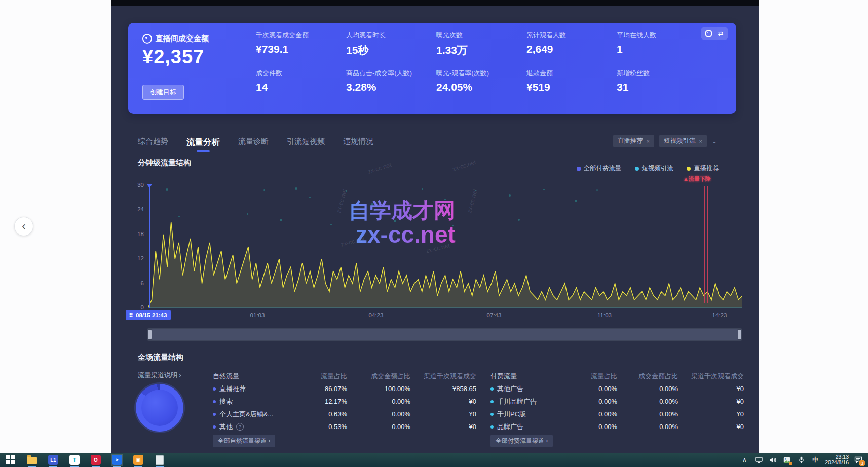  What do you see at coordinates (306, 144) in the screenshot?
I see `tab-short-video: 引流短视频` at bounding box center [306, 144].